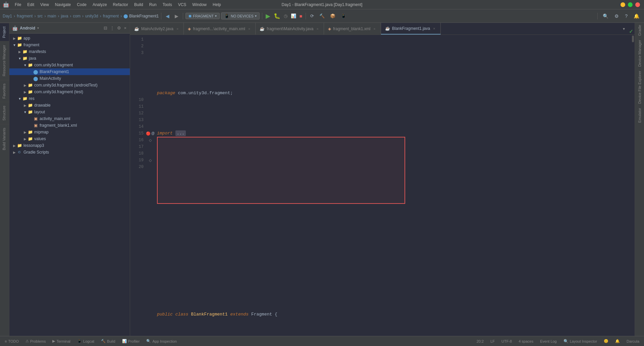 The image size is (644, 346). What do you see at coordinates (606, 16) in the screenshot?
I see `search-everywhere-button: 🔍` at bounding box center [606, 16].